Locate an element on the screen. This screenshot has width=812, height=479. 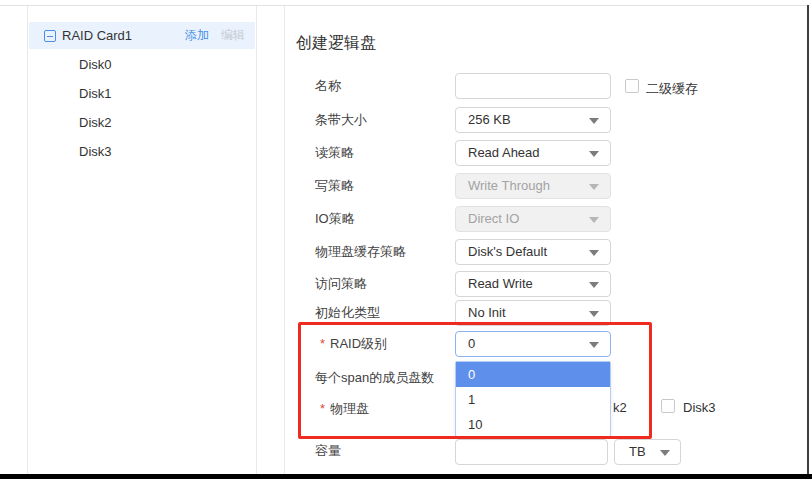
edit-link: 编辑 is located at coordinates (233, 36).